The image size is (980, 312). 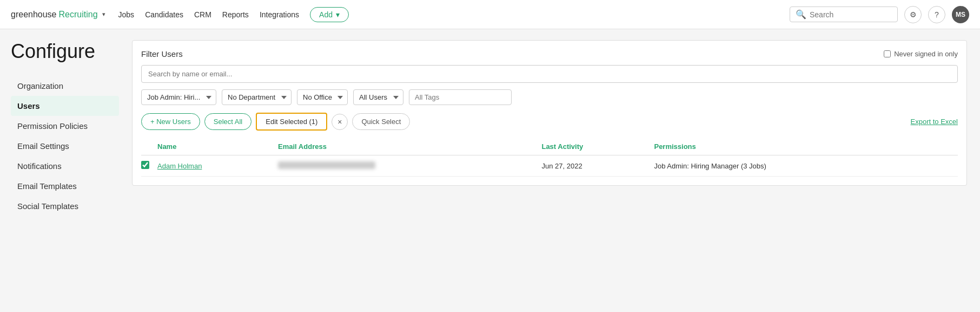 I want to click on user-name-link: Adam Holman, so click(x=180, y=166).